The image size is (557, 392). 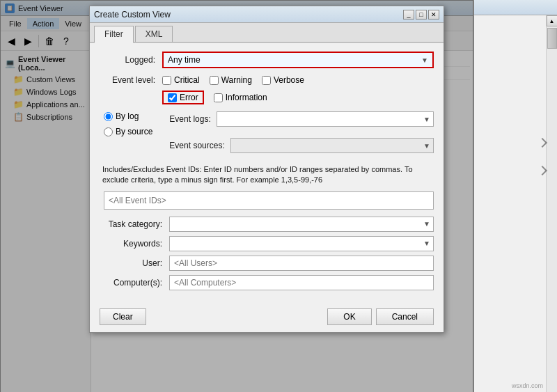 I want to click on computer-label: Computer(s):, so click(x=134, y=283).